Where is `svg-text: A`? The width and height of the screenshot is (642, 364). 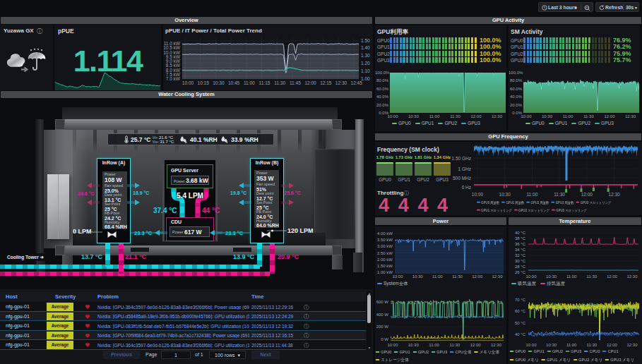 svg-text: A is located at coordinates (186, 142).